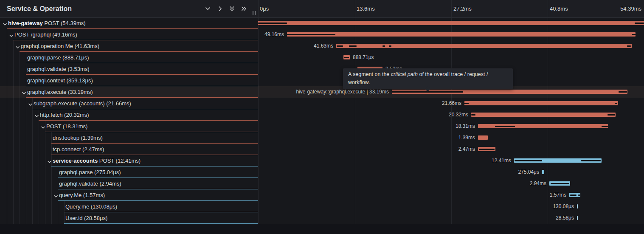  What do you see at coordinates (322, 69) in the screenshot?
I see `span-row: graphql.validate (3.53ms)3.53ms` at bounding box center [322, 69].